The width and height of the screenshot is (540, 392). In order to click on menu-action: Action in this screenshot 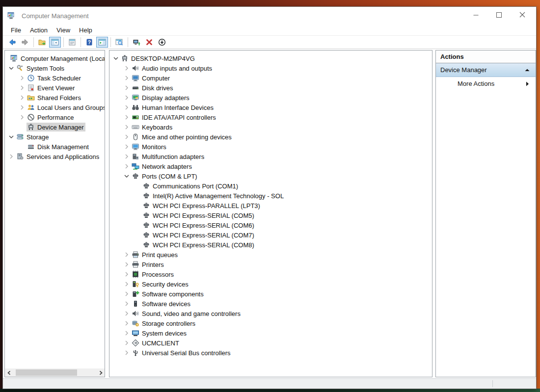, I will do `click(39, 30)`.